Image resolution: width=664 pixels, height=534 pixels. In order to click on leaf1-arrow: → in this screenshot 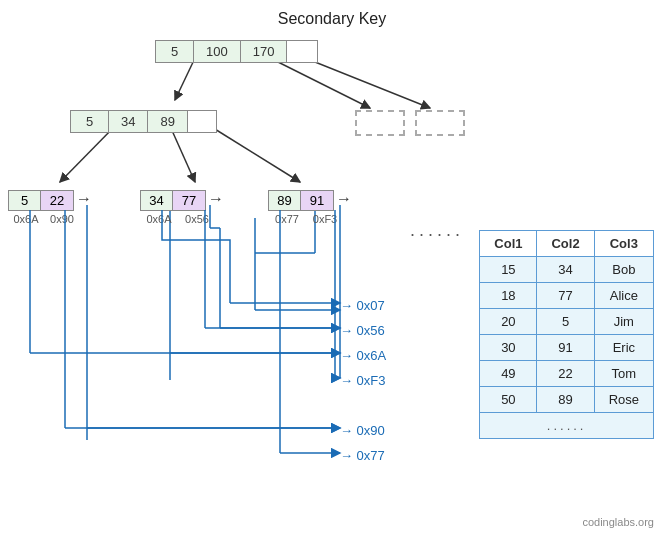, I will do `click(84, 200)`.